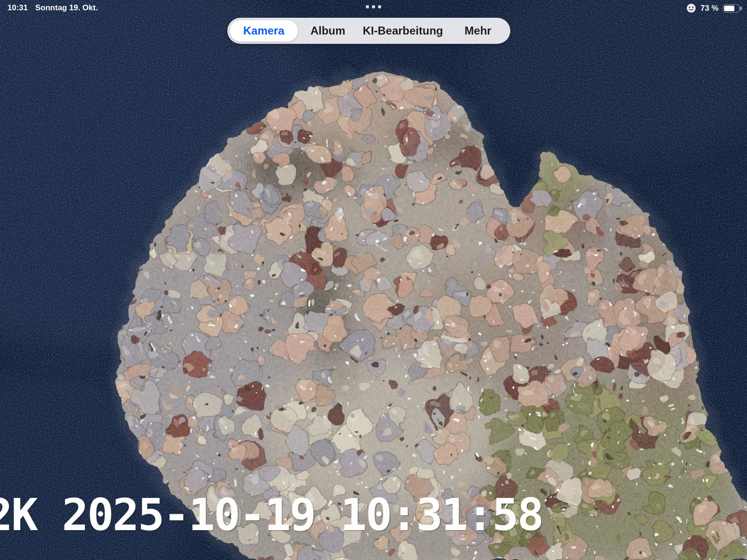 This screenshot has height=560, width=747. What do you see at coordinates (264, 31) in the screenshot?
I see `tab-kamera: Kamera` at bounding box center [264, 31].